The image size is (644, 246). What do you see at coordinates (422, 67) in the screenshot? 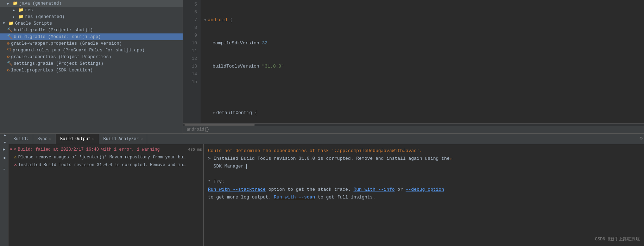
I see `code-line-7: buildToolsVersion "31.0.0"` at bounding box center [422, 67].